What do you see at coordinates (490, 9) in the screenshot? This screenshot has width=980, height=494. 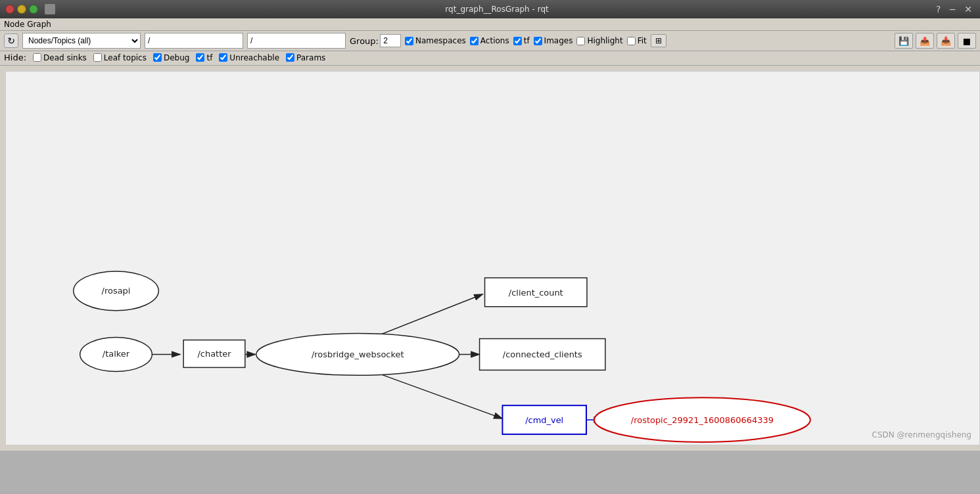 I see `title-bar: rqt_graph__RosGraph - rqt ? − ✕` at bounding box center [490, 9].